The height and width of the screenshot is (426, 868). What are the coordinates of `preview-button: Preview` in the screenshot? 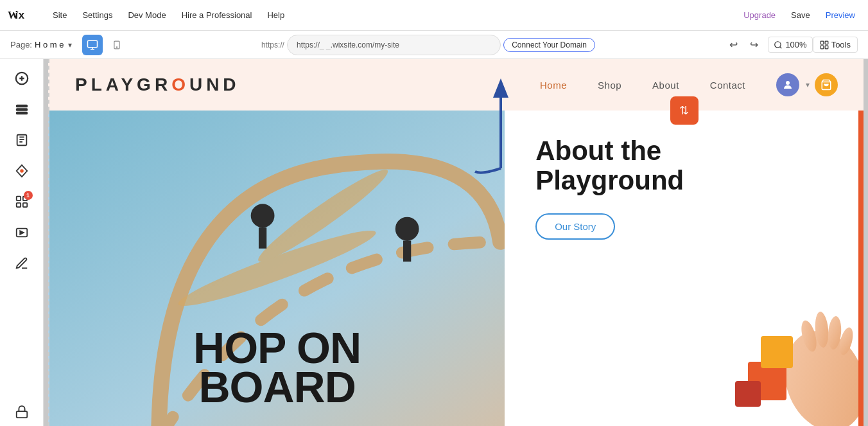 It's located at (840, 15).